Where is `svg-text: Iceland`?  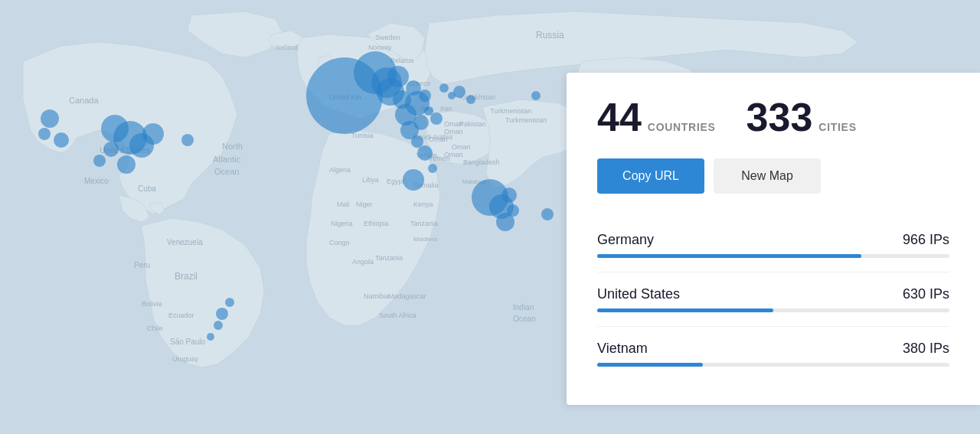
svg-text: Iceland is located at coordinates (286, 47).